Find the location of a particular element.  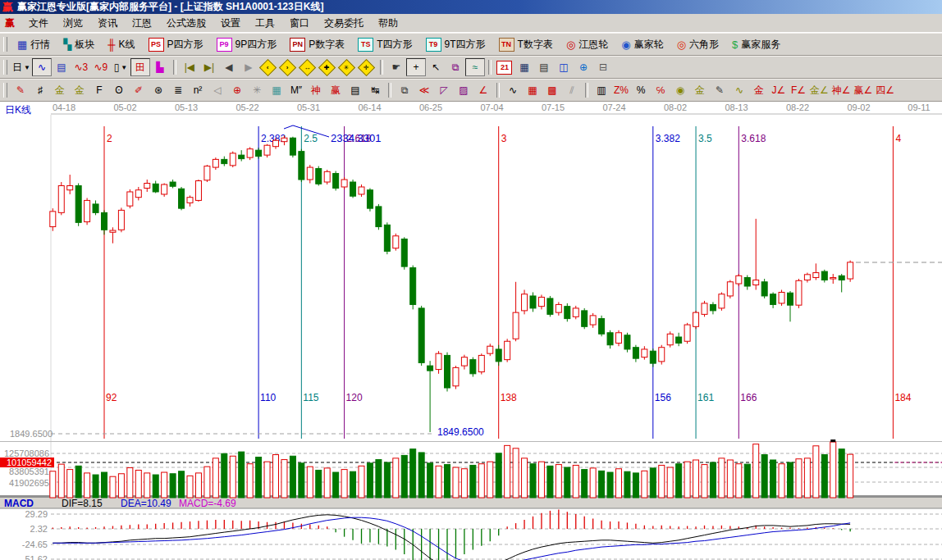

calendar-tool-button: 21 is located at coordinates (505, 67).